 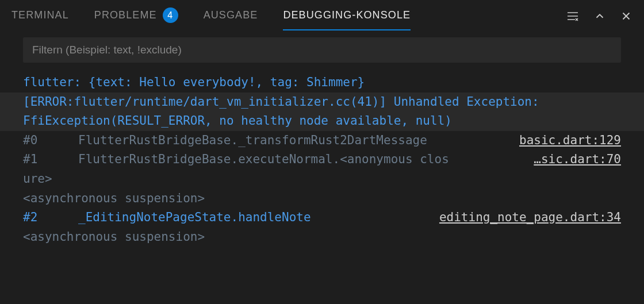 What do you see at coordinates (51, 141) in the screenshot?
I see `frame-number: #0` at bounding box center [51, 141].